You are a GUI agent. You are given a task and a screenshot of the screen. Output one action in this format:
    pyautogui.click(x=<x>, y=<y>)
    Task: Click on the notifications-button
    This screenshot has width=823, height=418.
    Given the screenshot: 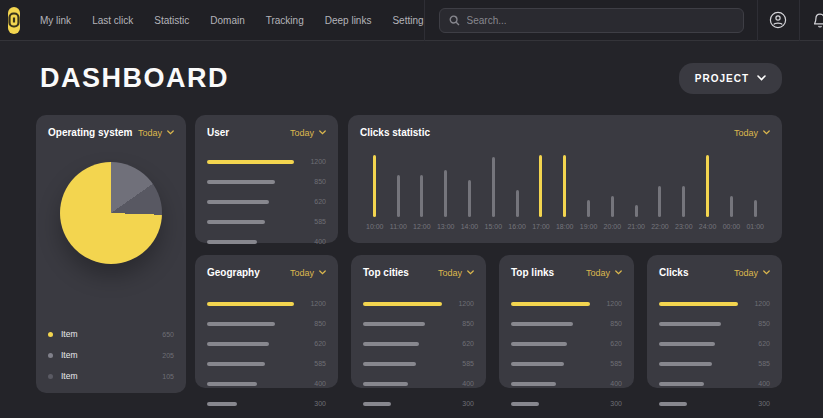 What is the action you would take?
    pyautogui.click(x=812, y=20)
    